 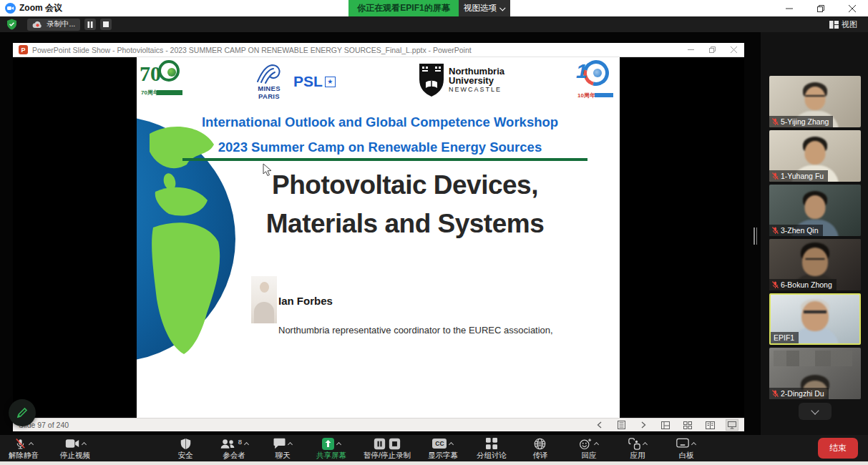 I want to click on logo-10-subtext: 10周年, so click(x=587, y=96).